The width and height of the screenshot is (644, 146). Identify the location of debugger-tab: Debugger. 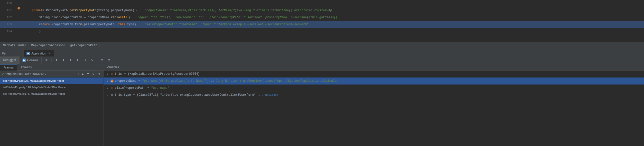
(10, 60).